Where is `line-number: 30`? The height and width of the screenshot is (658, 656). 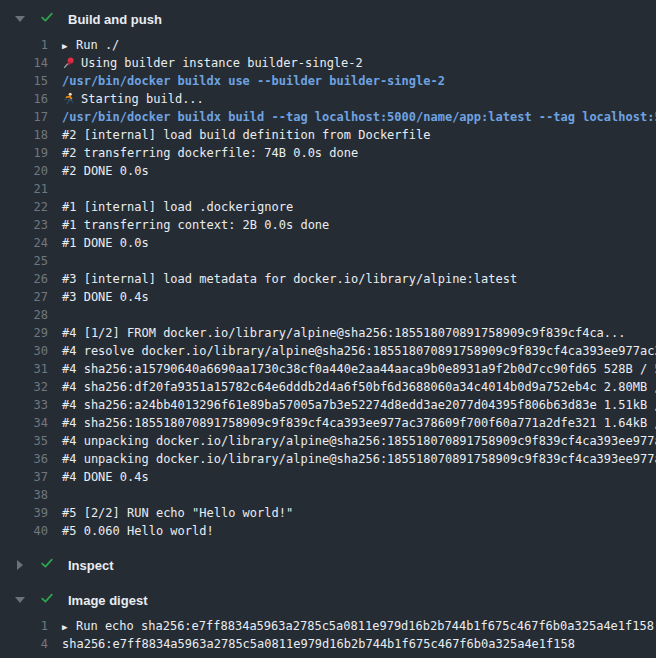 line-number: 30 is located at coordinates (24, 351).